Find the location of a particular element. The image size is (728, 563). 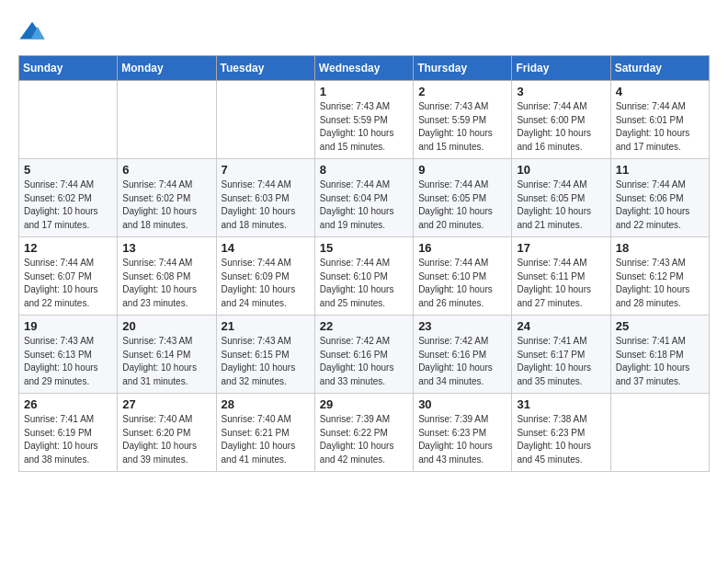

day-number: 29 is located at coordinates (364, 405).